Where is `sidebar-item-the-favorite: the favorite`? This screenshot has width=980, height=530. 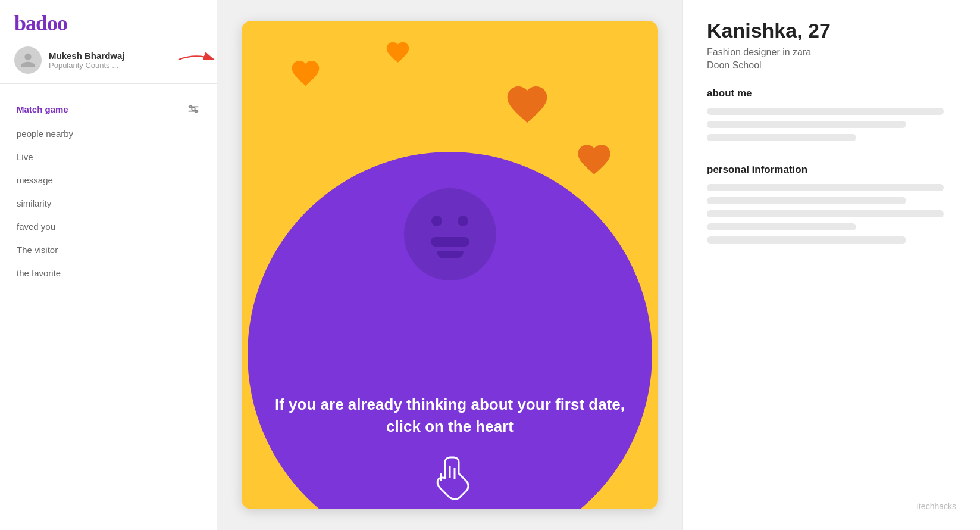
sidebar-item-the-favorite: the favorite is located at coordinates (108, 273).